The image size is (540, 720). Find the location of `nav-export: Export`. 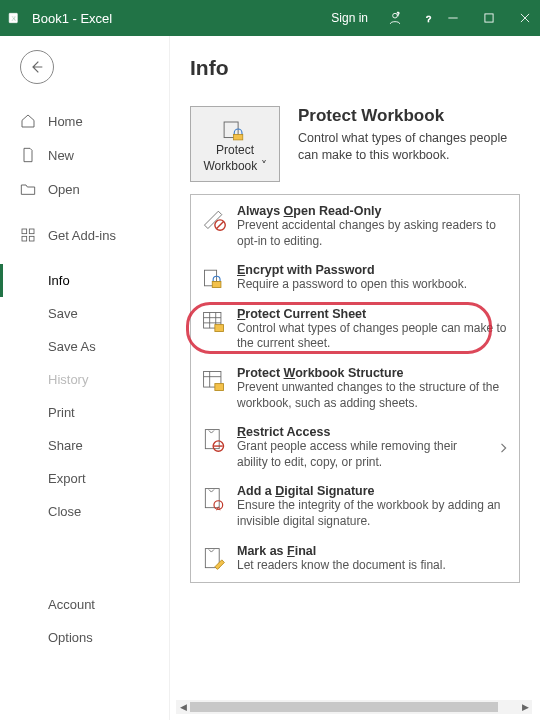

nav-export: Export is located at coordinates (84, 478).